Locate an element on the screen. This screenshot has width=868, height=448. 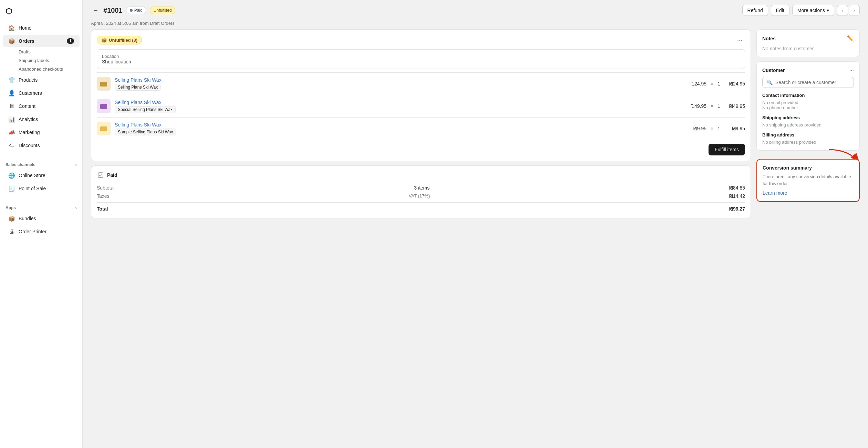
sidebar-item-content: 🖥 Content is located at coordinates (41, 106).